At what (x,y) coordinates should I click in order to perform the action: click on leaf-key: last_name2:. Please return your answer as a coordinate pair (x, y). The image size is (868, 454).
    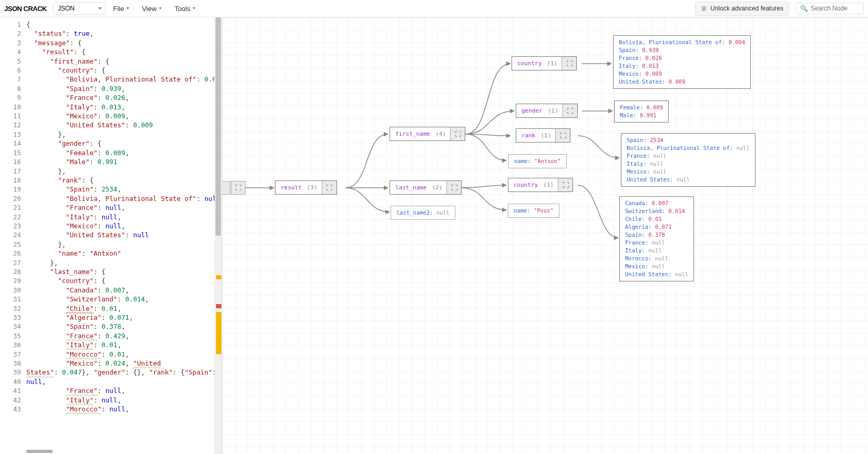
    Looking at the image, I should click on (415, 213).